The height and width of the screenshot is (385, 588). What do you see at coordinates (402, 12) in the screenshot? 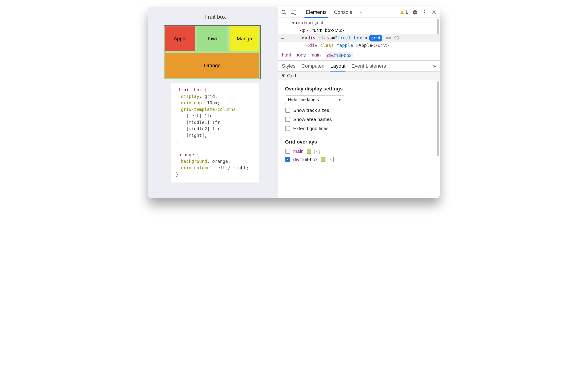
I see `warning-icon` at bounding box center [402, 12].